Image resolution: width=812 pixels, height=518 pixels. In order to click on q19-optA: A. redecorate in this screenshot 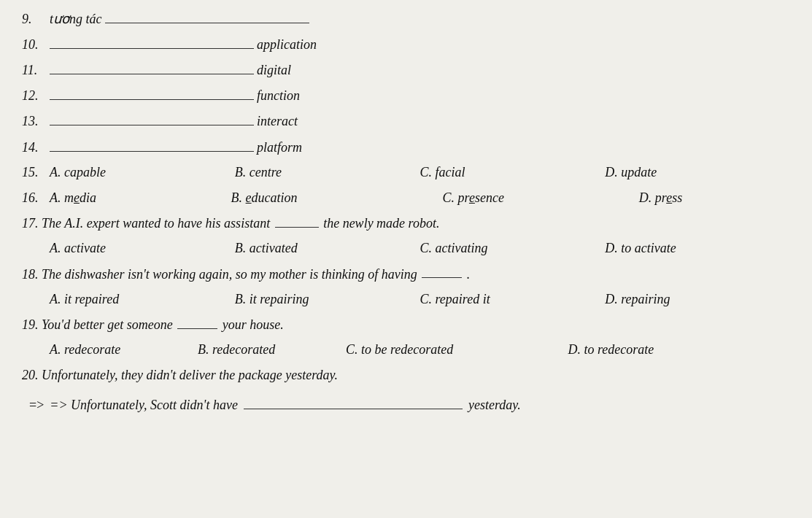, I will do `click(124, 350)`.